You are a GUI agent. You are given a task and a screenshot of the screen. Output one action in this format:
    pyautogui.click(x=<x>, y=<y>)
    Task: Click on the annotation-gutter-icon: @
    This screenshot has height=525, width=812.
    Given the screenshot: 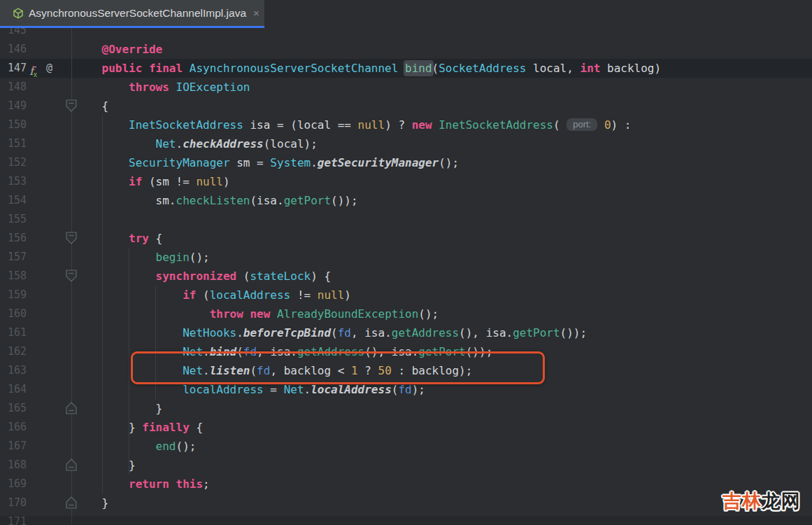 What is the action you would take?
    pyautogui.click(x=49, y=68)
    